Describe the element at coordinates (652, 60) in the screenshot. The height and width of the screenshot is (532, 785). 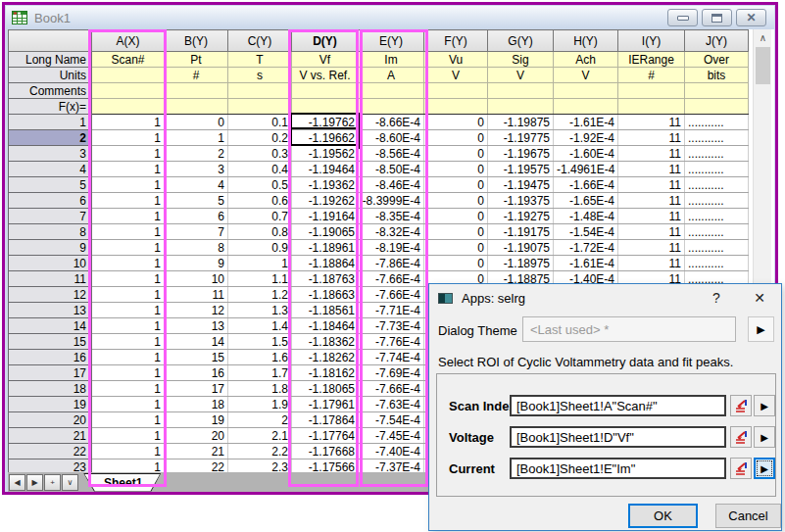
I see `label-cell: IERange` at that location.